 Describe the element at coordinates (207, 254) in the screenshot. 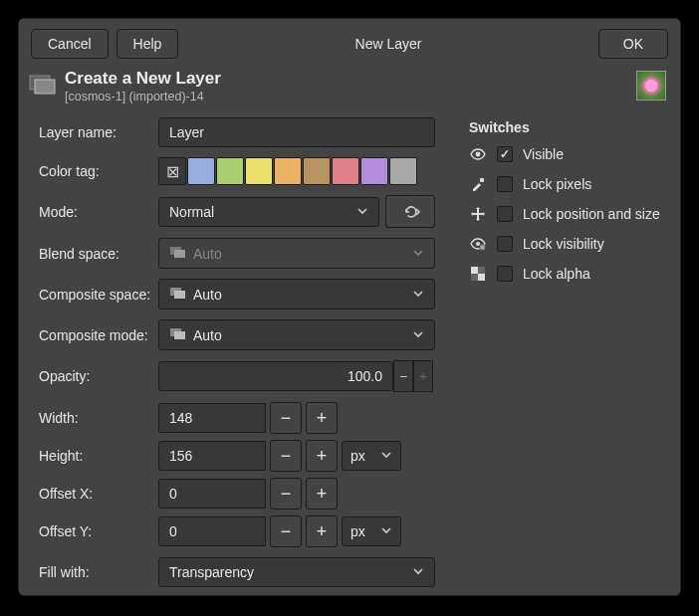

I see `blend-space-value: Auto` at that location.